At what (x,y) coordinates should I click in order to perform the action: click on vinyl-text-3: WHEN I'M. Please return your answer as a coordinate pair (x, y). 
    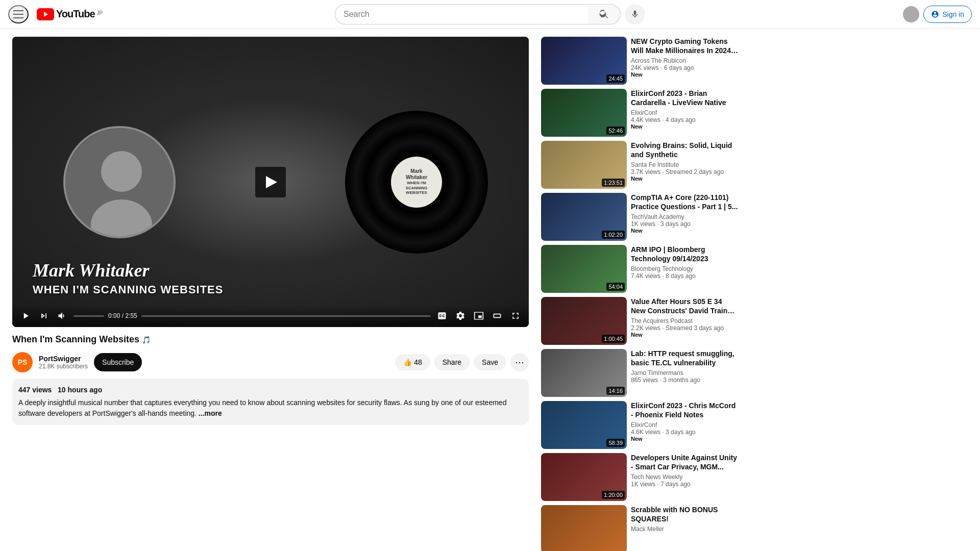
    Looking at the image, I should click on (416, 183).